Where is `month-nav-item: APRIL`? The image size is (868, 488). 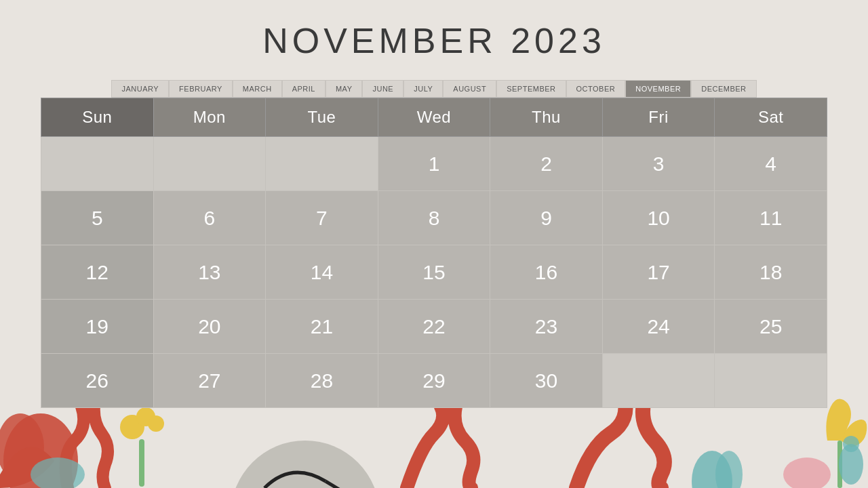 month-nav-item: APRIL is located at coordinates (304, 89).